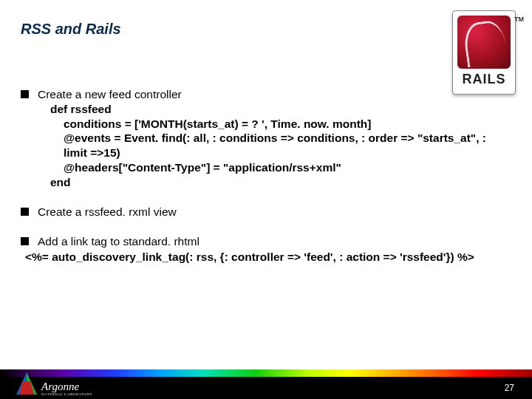 The image size is (532, 399). Describe the element at coordinates (281, 109) in the screenshot. I see `code-line: def rssfeed` at that location.